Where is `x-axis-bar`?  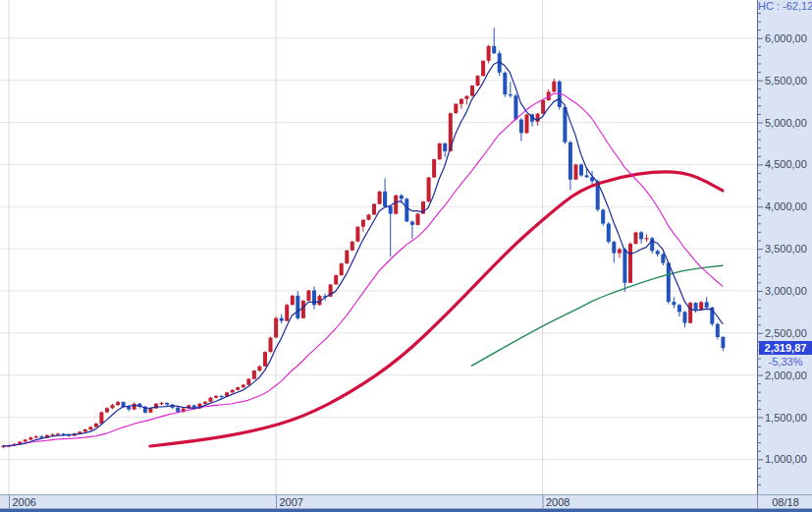 x-axis-bar is located at coordinates (406, 503).